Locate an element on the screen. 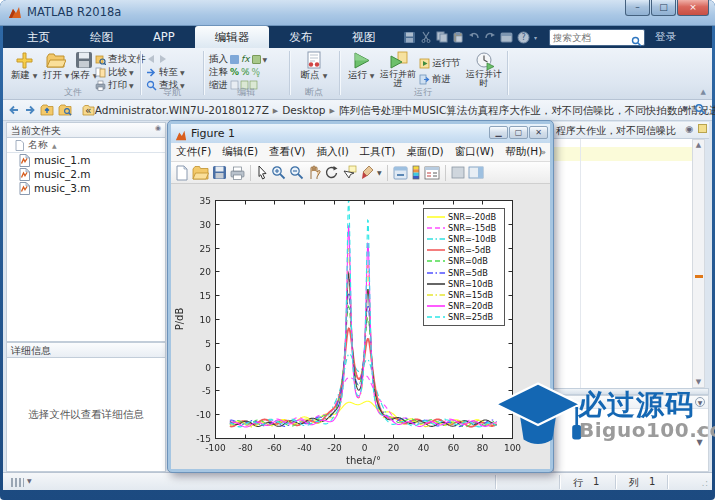 The height and width of the screenshot is (500, 715). ribbon-collapse-icon: ▲ is located at coordinates (704, 92).